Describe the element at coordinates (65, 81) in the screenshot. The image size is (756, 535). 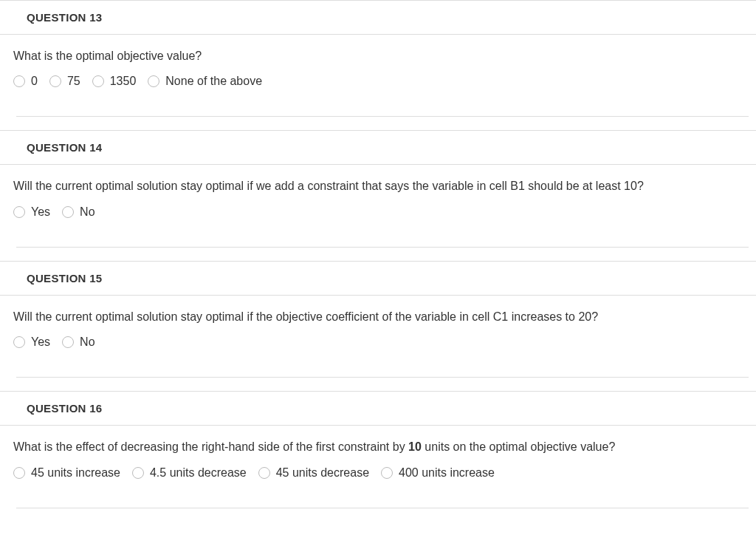
I see `radio-option: 75` at that location.